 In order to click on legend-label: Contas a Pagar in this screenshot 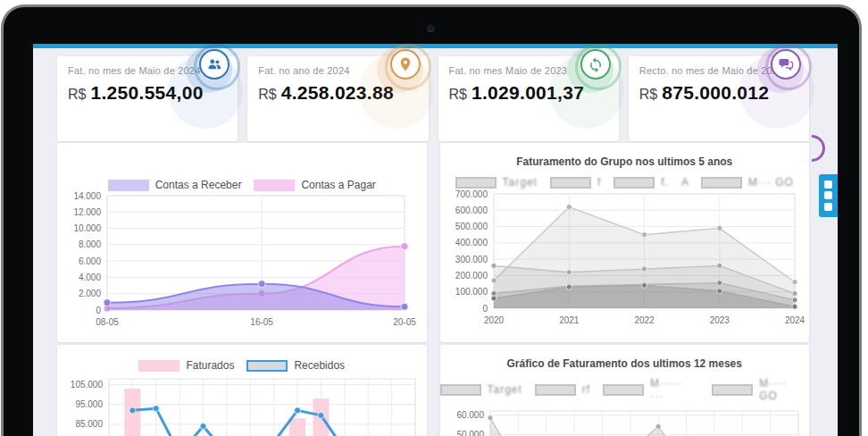, I will do `click(338, 185)`.